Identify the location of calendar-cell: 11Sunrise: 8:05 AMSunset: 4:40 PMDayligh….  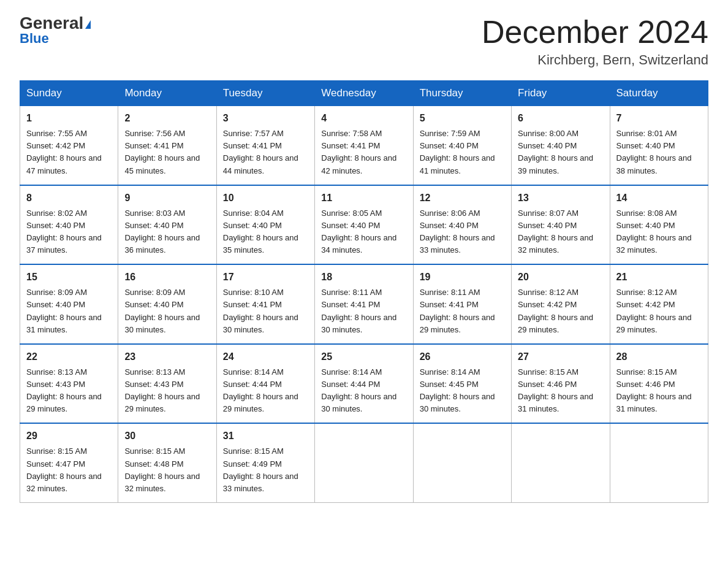
(364, 225).